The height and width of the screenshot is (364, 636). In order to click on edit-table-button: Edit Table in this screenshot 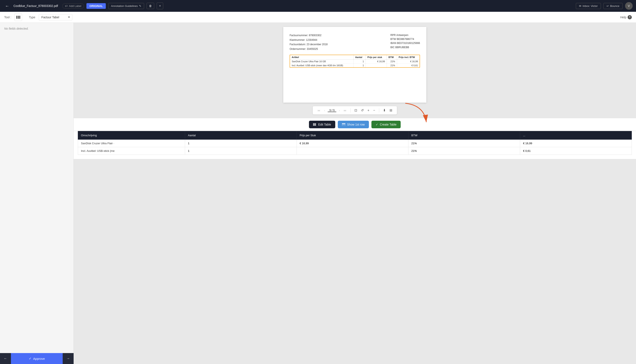, I will do `click(322, 124)`.